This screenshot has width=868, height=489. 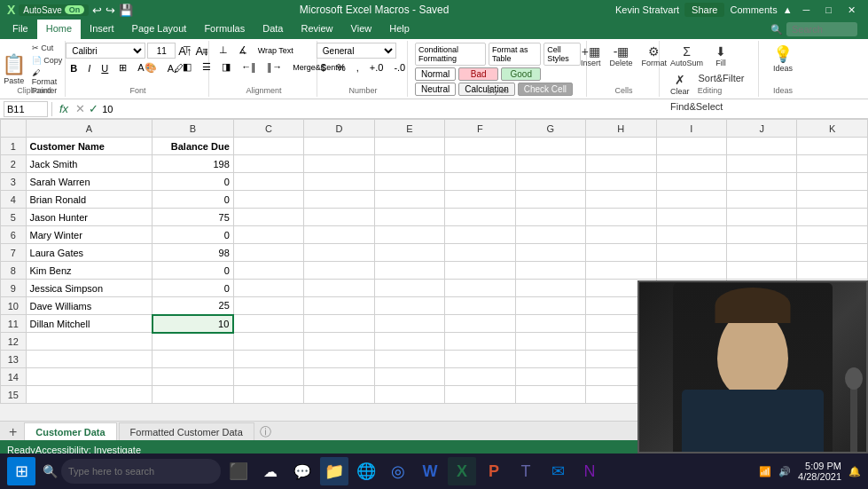 What do you see at coordinates (193, 395) in the screenshot?
I see `cell-b15` at bounding box center [193, 395].